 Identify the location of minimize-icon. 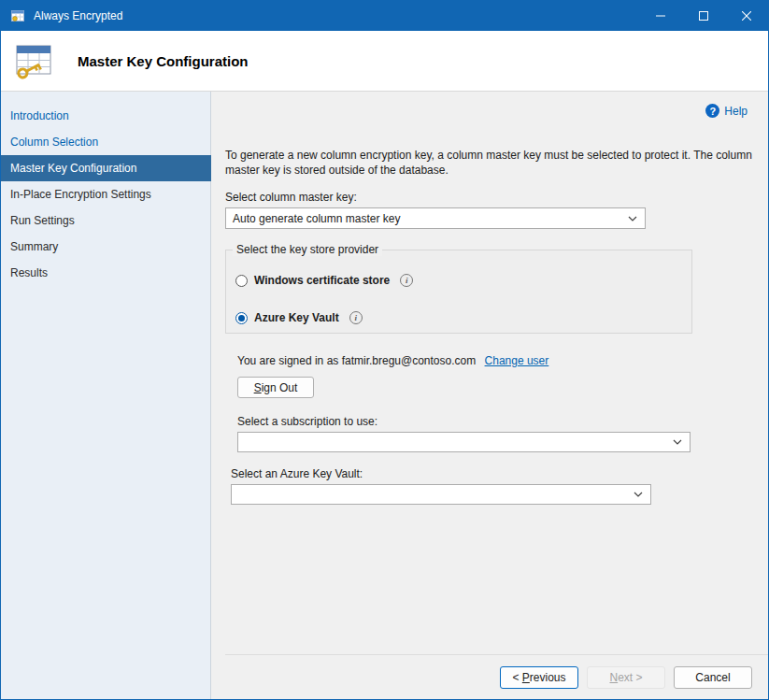
(661, 17).